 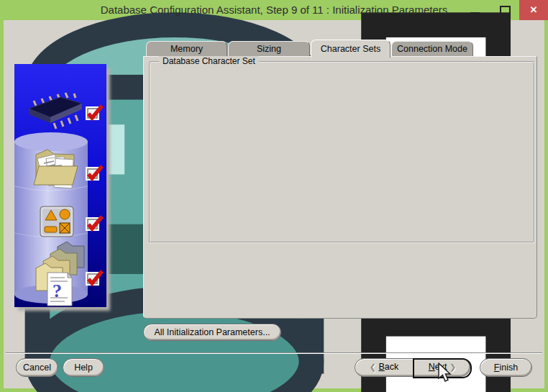 I want to click on tab-connection-mode: Connection Mode, so click(x=432, y=49).